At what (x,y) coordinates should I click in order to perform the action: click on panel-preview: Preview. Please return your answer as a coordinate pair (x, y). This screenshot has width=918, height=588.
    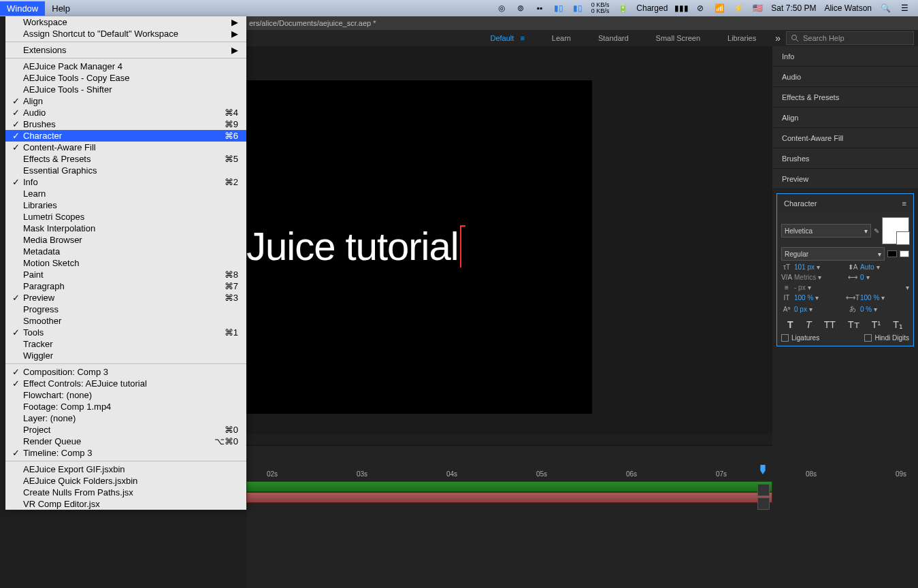
    Looking at the image, I should click on (845, 179).